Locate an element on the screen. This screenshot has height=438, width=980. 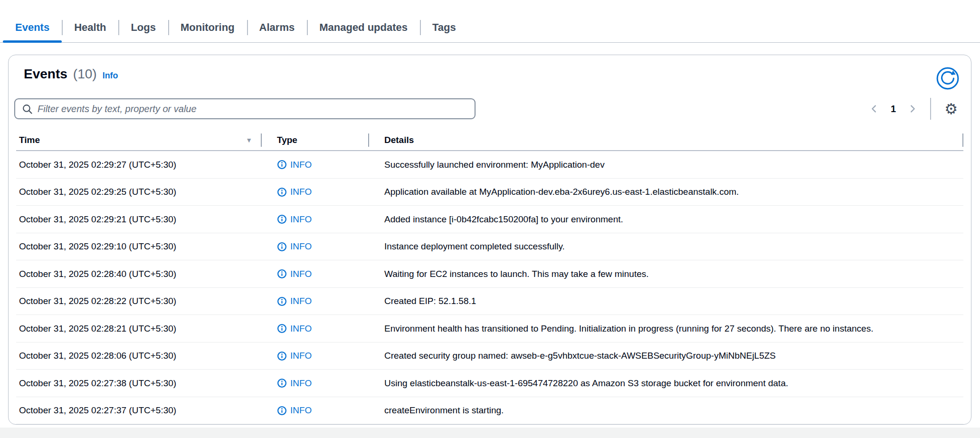
settings-button: ⚙ is located at coordinates (951, 109).